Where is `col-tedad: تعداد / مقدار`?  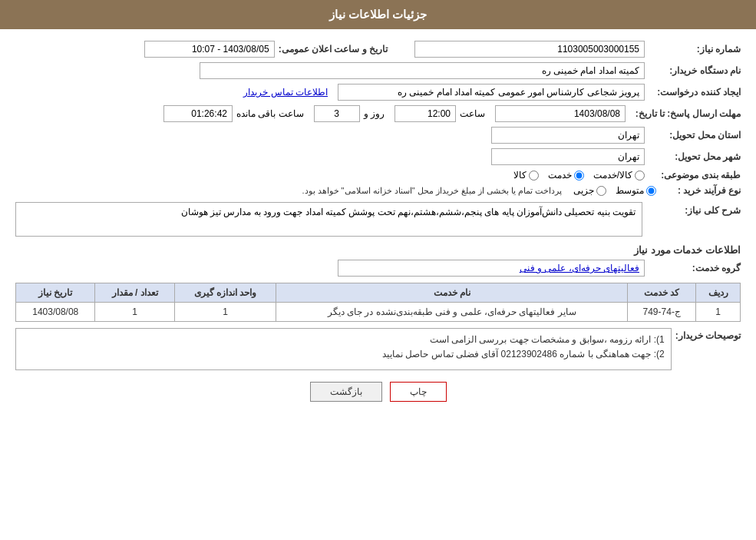
col-tedad: تعداد / مقدار is located at coordinates (135, 293).